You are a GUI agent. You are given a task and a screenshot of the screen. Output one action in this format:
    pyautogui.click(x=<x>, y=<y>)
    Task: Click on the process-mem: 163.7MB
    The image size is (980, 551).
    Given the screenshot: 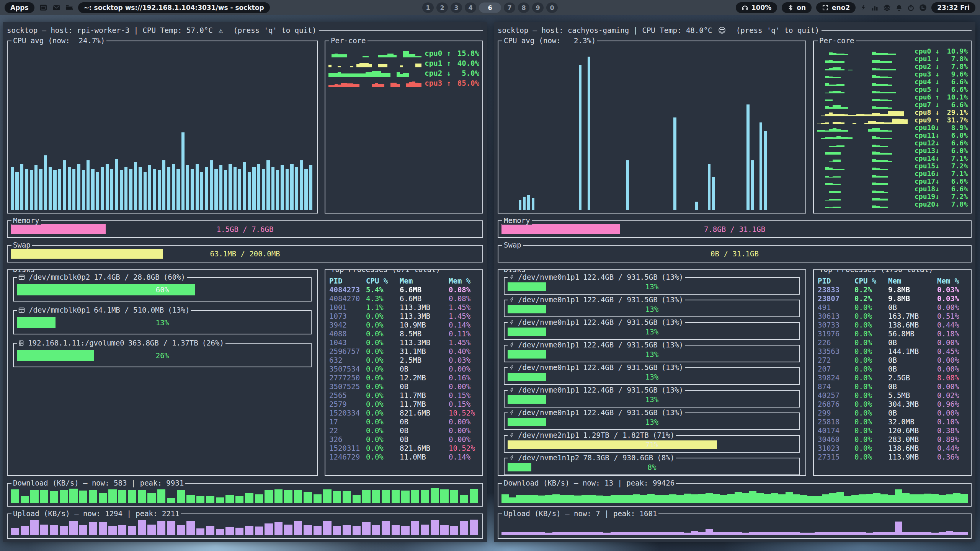 What is the action you would take?
    pyautogui.click(x=913, y=316)
    